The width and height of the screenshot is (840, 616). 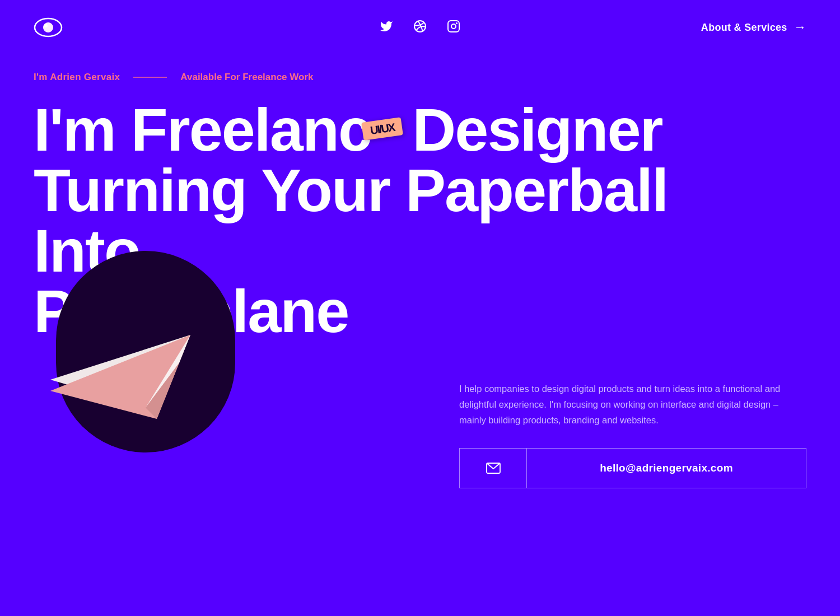 What do you see at coordinates (744, 28) in the screenshot?
I see `about-services-label: About & Services` at bounding box center [744, 28].